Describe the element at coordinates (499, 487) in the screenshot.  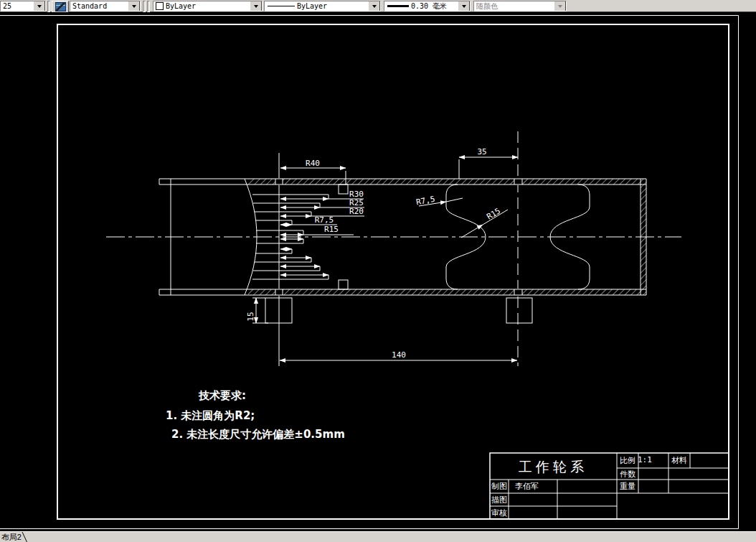
I see `drawn-label: 制图` at that location.